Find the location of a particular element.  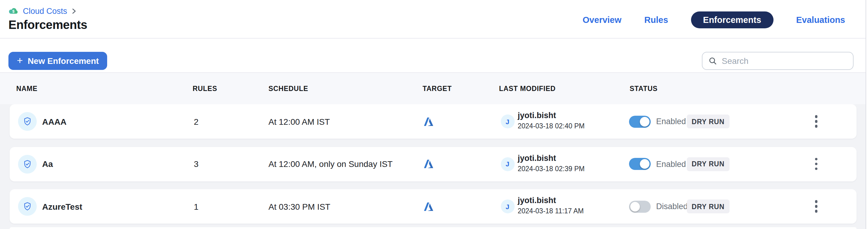

table-header-row: NAME RULES SCHEDULE TARGET LAST MODIFIED… is located at coordinates (434, 88).